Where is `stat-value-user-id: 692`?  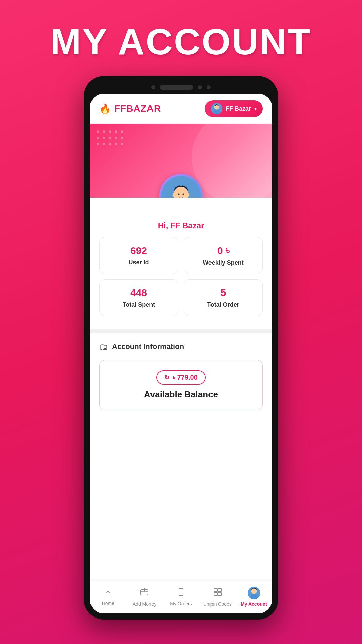 stat-value-user-id: 692 is located at coordinates (139, 251).